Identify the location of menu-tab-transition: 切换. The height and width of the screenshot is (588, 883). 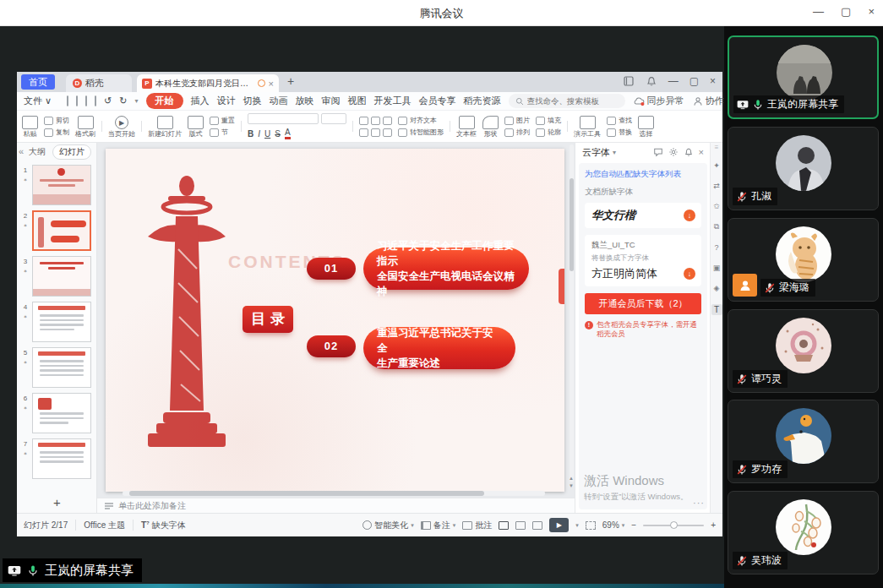
(253, 101).